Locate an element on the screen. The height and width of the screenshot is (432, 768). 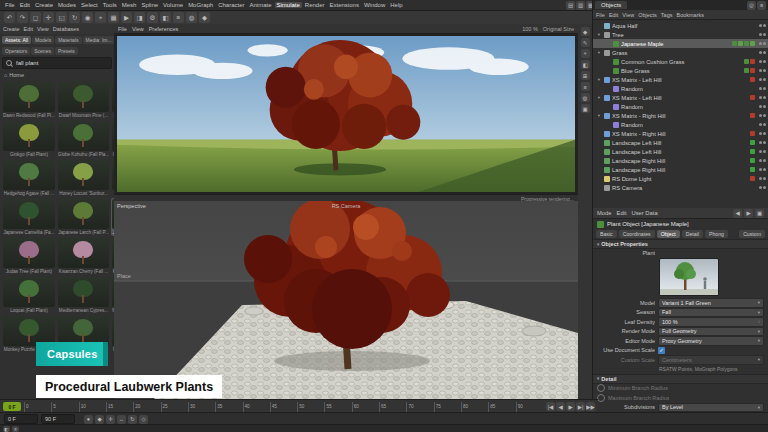
asset-item: Honey Locust 'Sunbur... is located at coordinates (84, 178).